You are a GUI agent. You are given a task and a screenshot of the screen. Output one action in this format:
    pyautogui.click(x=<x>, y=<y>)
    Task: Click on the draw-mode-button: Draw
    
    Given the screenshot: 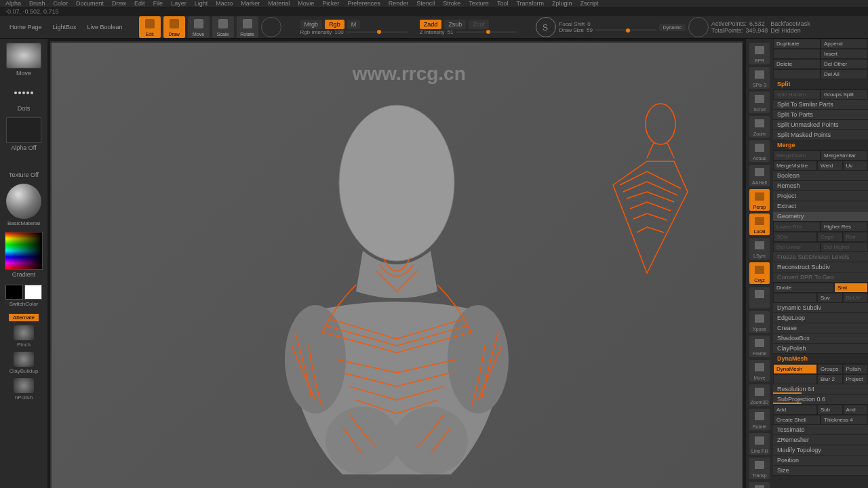 What is the action you would take?
    pyautogui.click(x=174, y=27)
    